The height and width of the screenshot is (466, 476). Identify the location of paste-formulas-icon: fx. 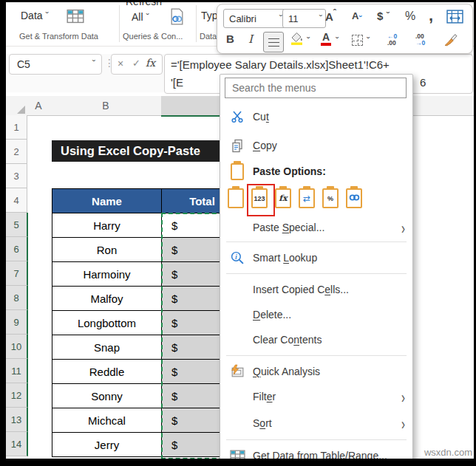
(283, 198).